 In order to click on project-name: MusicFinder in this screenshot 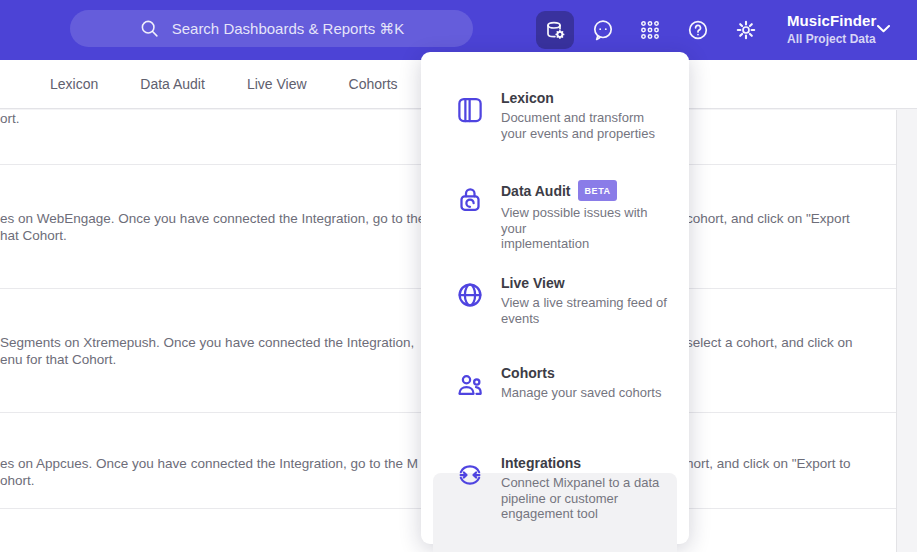, I will do `click(832, 20)`.